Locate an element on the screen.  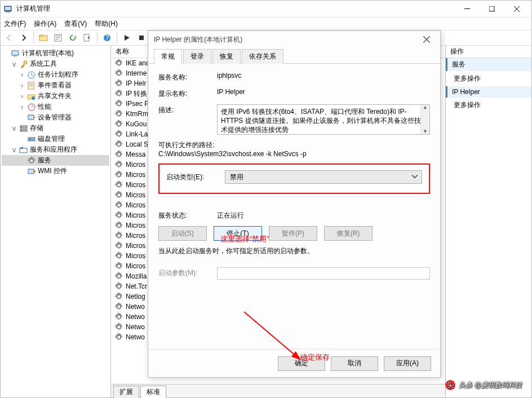
startup-type-select: 禁用 is located at coordinates (323, 177).